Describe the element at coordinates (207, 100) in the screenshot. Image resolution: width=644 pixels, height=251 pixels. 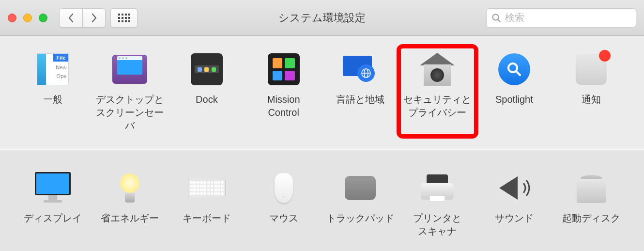
I see `pane-label: Dock` at that location.